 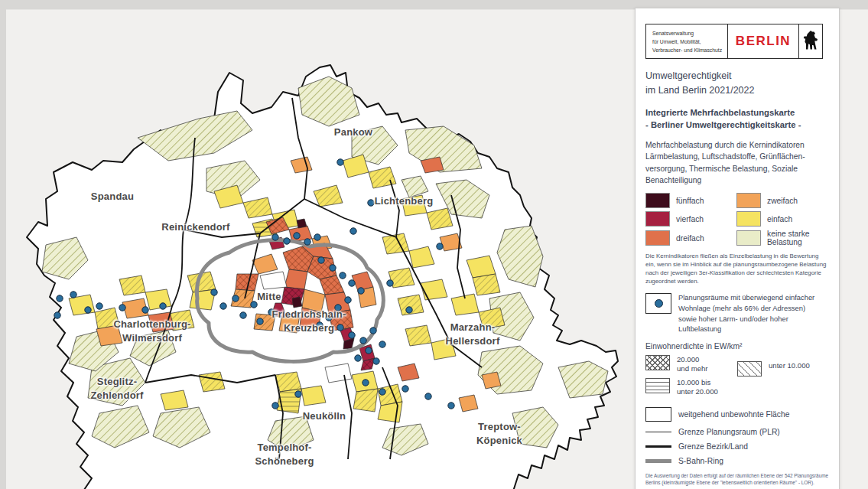 I want to click on fuenffach-swatch, so click(x=658, y=200).